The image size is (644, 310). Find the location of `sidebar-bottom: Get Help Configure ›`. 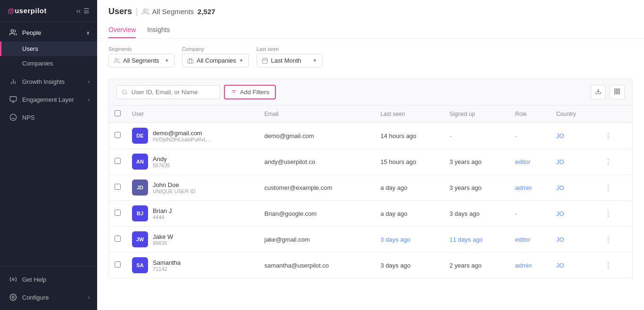

sidebar-bottom: Get Help Configure › is located at coordinates (49, 288).